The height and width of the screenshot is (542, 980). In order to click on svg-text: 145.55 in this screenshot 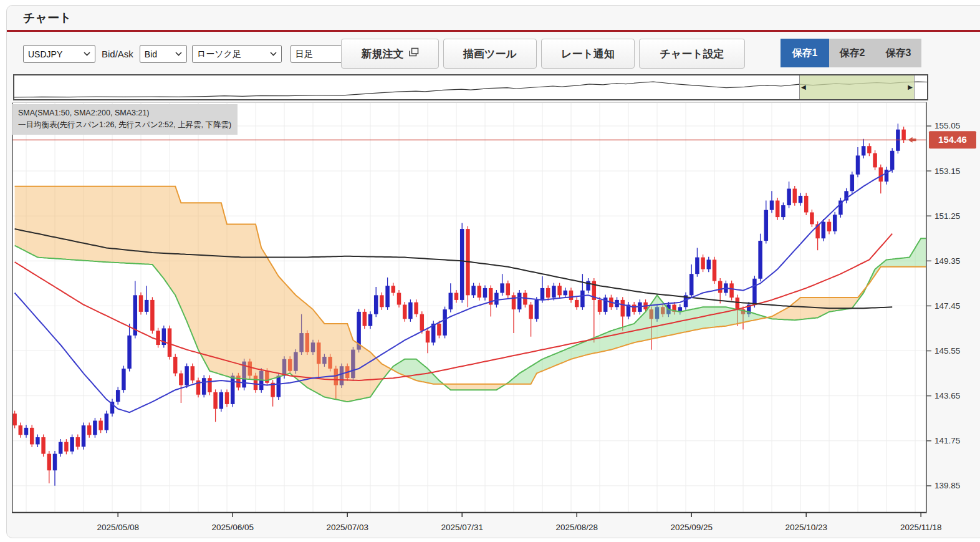, I will do `click(948, 351)`.